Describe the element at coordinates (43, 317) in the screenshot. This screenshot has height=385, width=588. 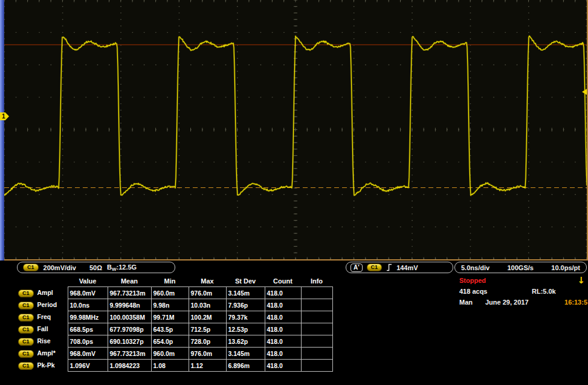
I see `measurement-label-cell: C1Freq` at that location.